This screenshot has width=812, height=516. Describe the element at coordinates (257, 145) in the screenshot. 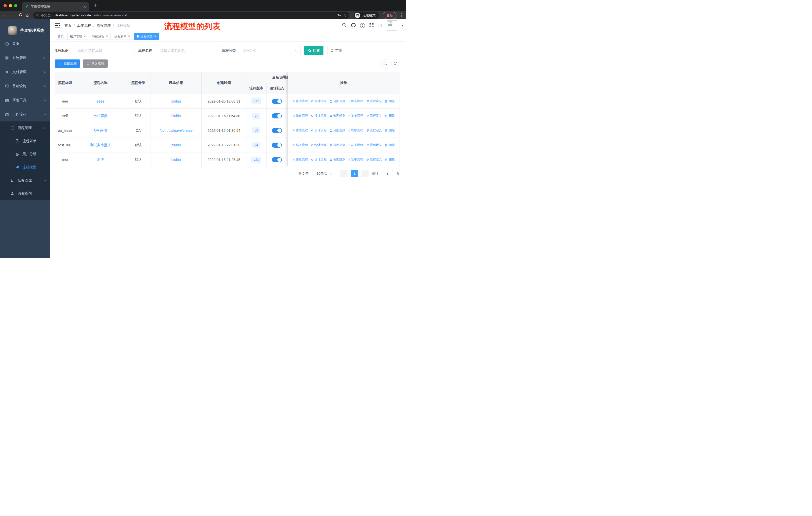

I see `version-badge: v4` at that location.